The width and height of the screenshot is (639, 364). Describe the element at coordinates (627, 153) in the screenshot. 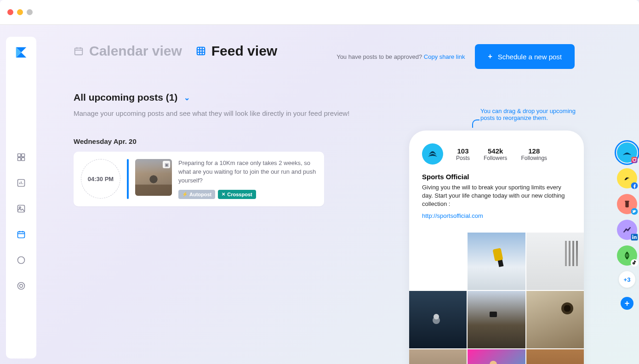

I see `account-instagram` at that location.